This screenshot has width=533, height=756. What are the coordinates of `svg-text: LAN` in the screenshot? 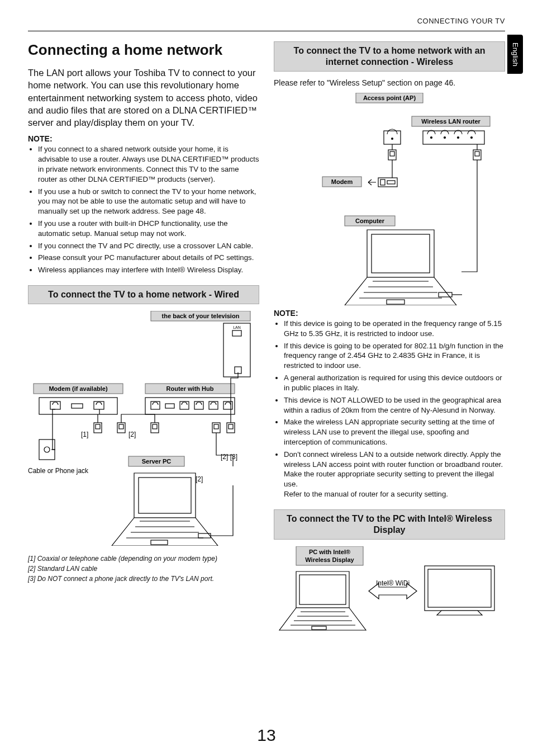 It's located at (237, 328).